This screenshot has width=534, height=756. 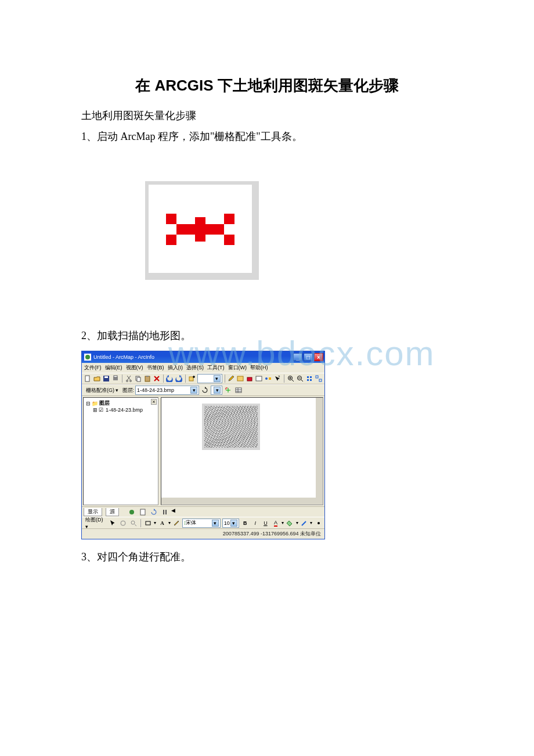 I want to click on text-tool-icon: A, so click(x=163, y=523).